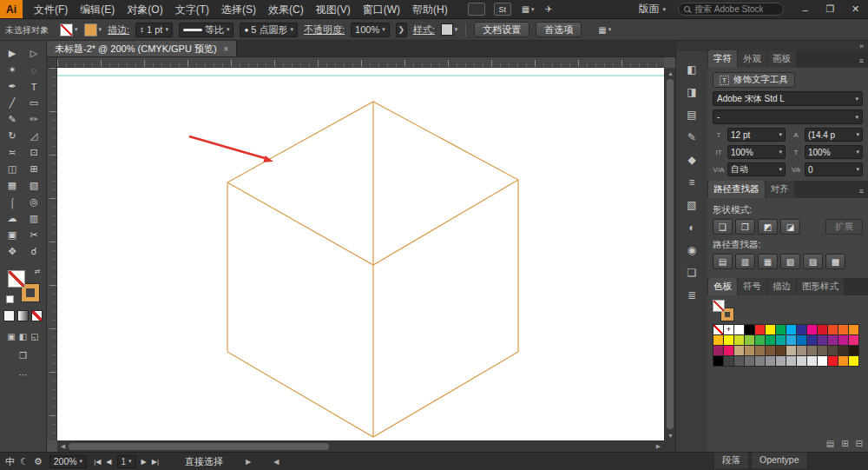  What do you see at coordinates (35, 120) in the screenshot?
I see `pencil-tool: ✏` at bounding box center [35, 120].